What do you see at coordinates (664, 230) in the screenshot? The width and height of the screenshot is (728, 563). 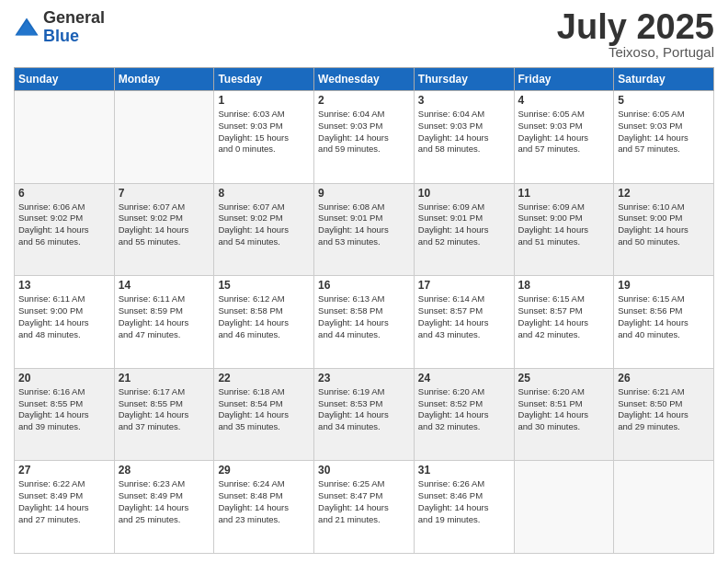 I see `calendar-cell: 12Sunrise: 6:10 AM Sunset: 9:00 PM Dayli…` at bounding box center [664, 230].